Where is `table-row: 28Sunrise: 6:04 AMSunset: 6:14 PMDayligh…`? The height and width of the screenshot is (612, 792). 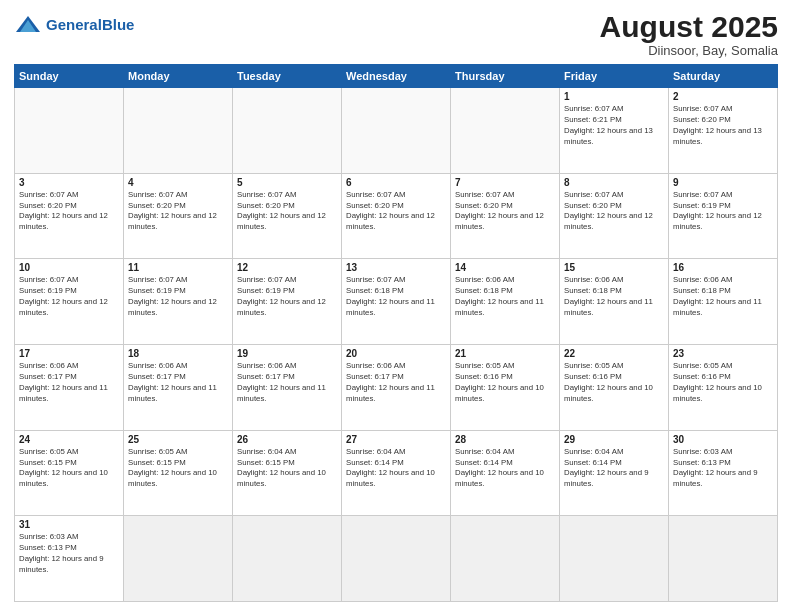 table-row: 28Sunrise: 6:04 AMSunset: 6:14 PMDayligh… is located at coordinates (506, 473).